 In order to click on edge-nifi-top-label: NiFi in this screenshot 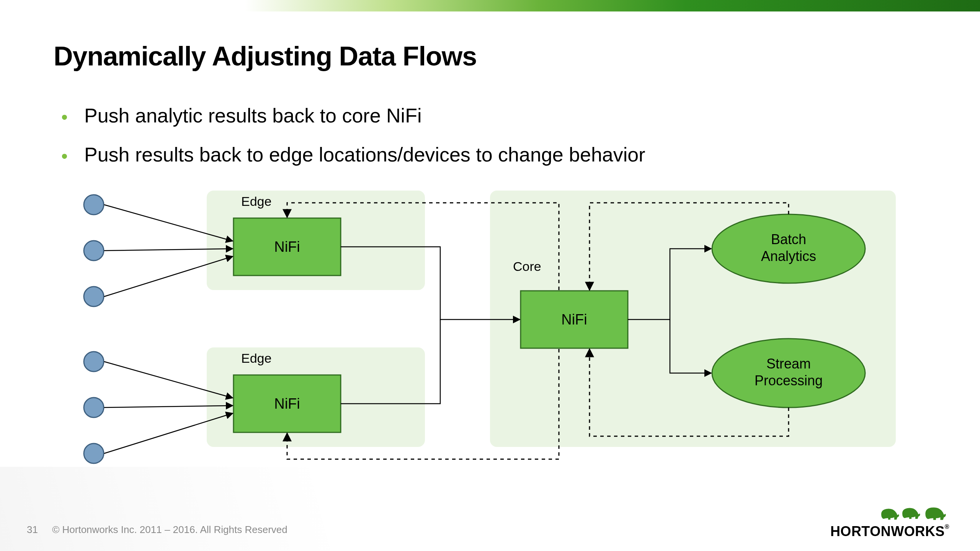, I will do `click(287, 247)`.